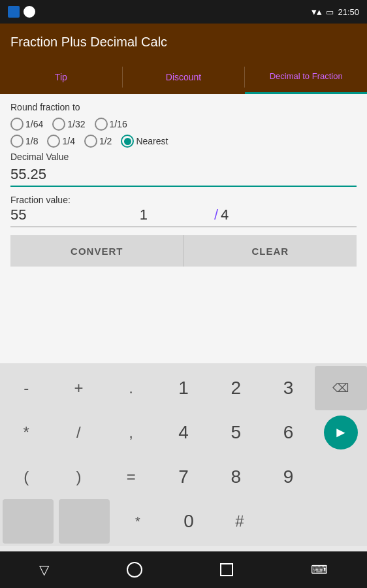  I want to click on radio-row-1: 1/64 1/32 1/16, so click(184, 124).